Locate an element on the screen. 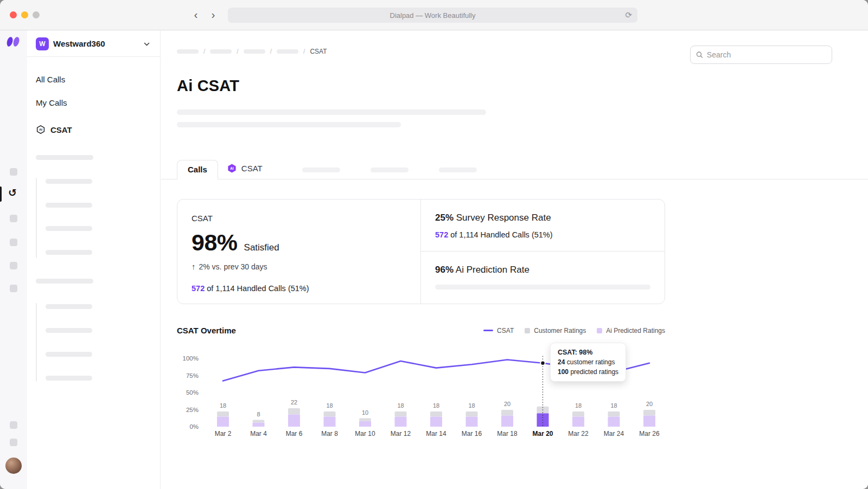  page-title: Ai CSAT is located at coordinates (208, 86).